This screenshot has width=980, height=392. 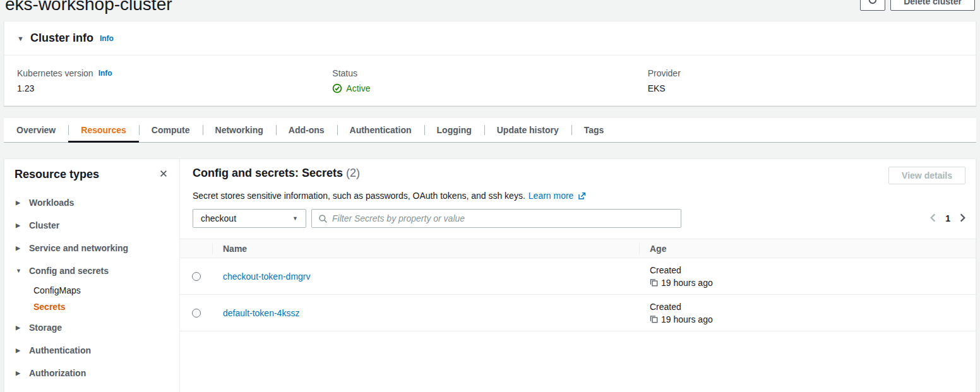 What do you see at coordinates (92, 328) in the screenshot?
I see `resource-group-storage: ▶ Storage` at bounding box center [92, 328].